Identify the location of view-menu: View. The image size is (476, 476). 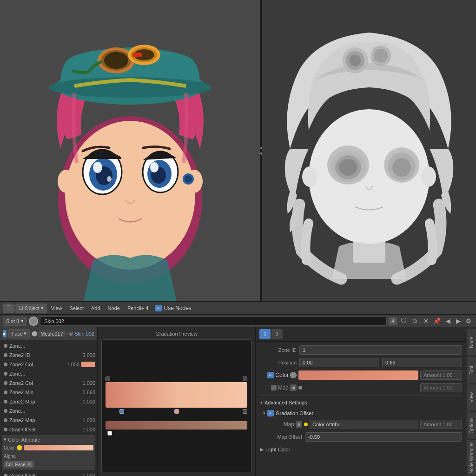
(57, 308).